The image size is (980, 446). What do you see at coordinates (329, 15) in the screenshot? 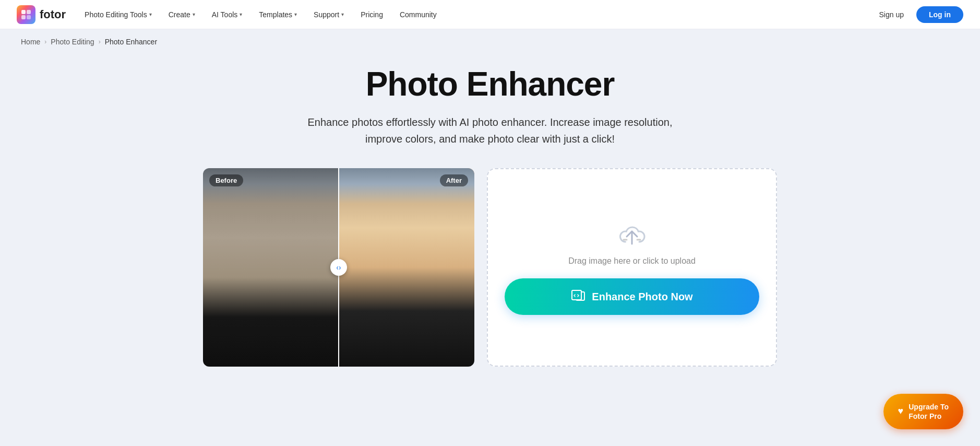
I see `nav-item-support: Support ▾` at bounding box center [329, 15].